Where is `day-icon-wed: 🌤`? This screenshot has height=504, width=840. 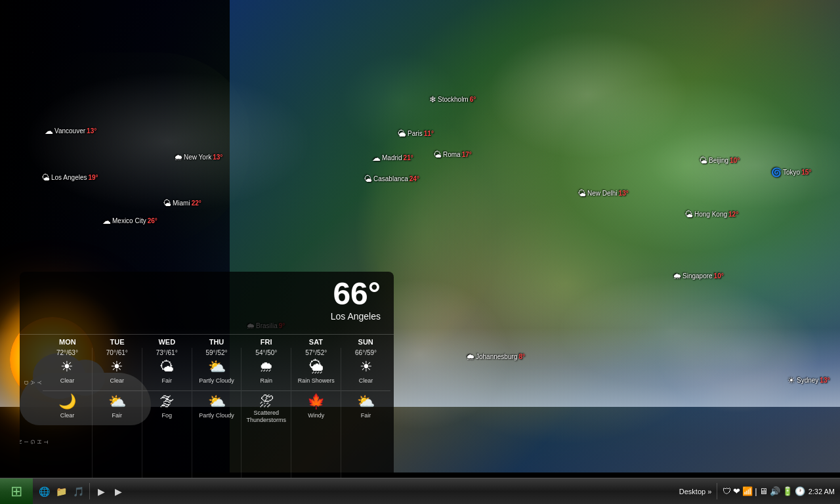 day-icon-wed: 🌤 is located at coordinates (167, 366).